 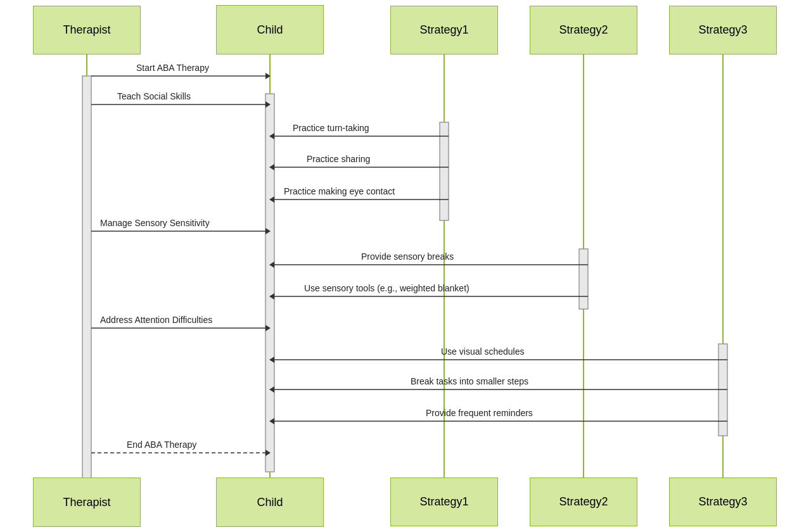 What do you see at coordinates (444, 502) in the screenshot?
I see `actor-strategy1-bottom-label: Strategy1` at bounding box center [444, 502].